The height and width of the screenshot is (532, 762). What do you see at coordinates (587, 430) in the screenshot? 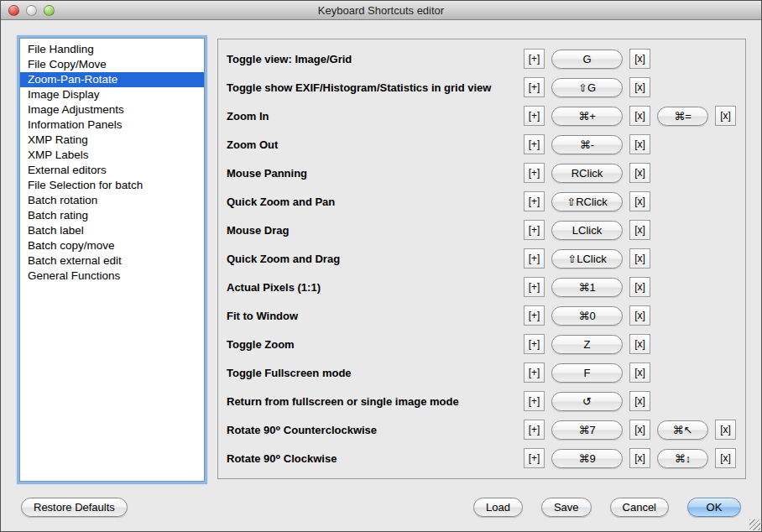
I see `shortcut-key-button: ⌘7` at bounding box center [587, 430].